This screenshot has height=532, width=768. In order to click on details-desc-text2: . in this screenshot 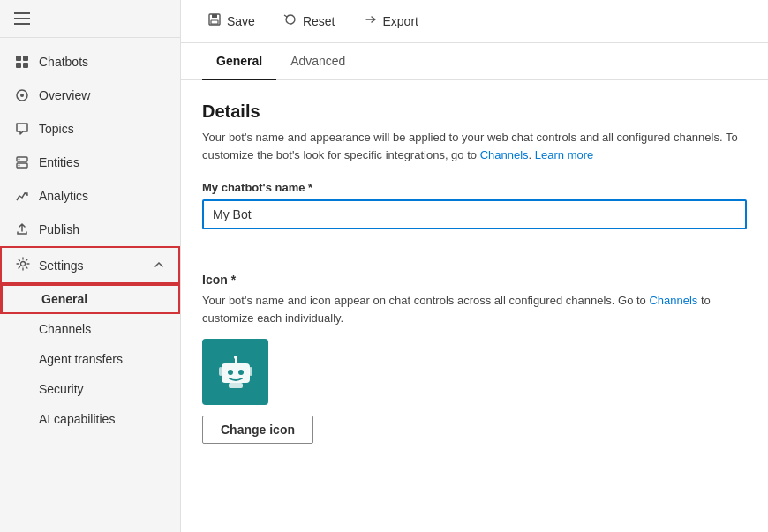, I will do `click(531, 155)`.